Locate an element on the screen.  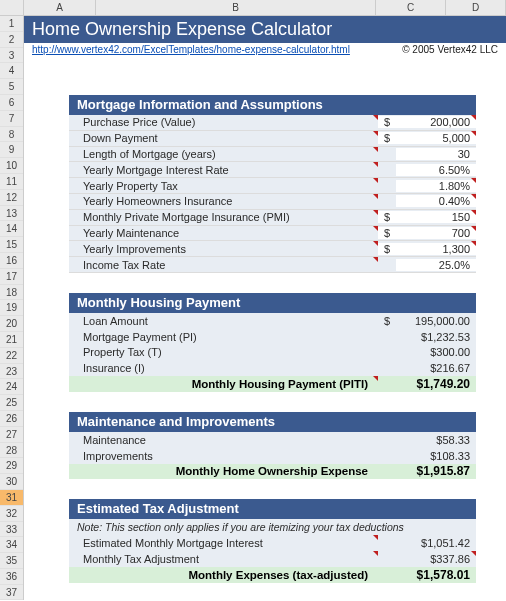
row-header-22: 22 is located at coordinates (12, 356).